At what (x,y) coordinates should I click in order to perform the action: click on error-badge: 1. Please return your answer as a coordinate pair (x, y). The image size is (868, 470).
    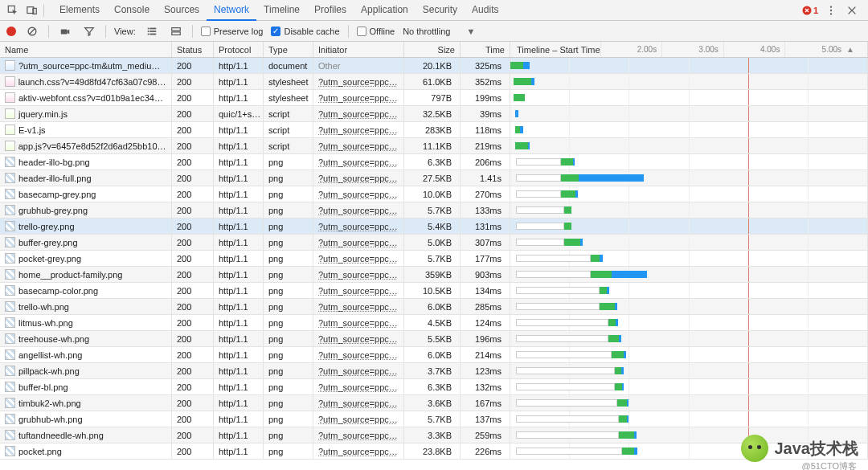
    Looking at the image, I should click on (810, 10).